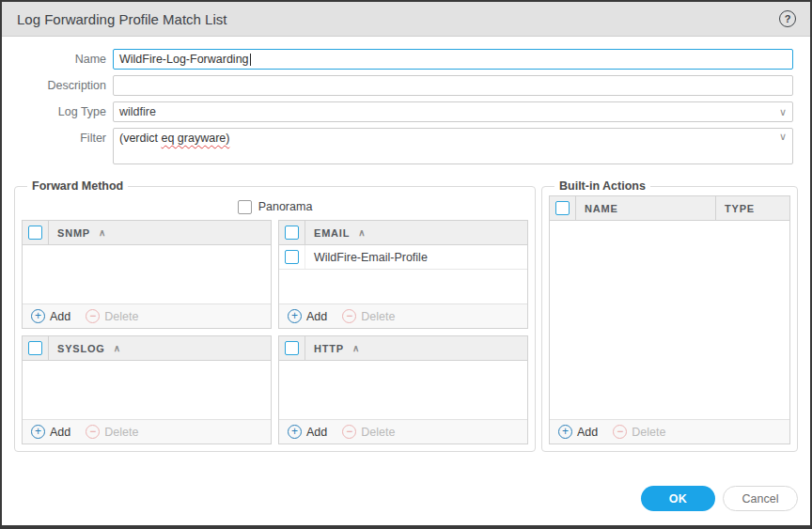  Describe the element at coordinates (368, 316) in the screenshot. I see `email-delete-button: − Delete` at that location.